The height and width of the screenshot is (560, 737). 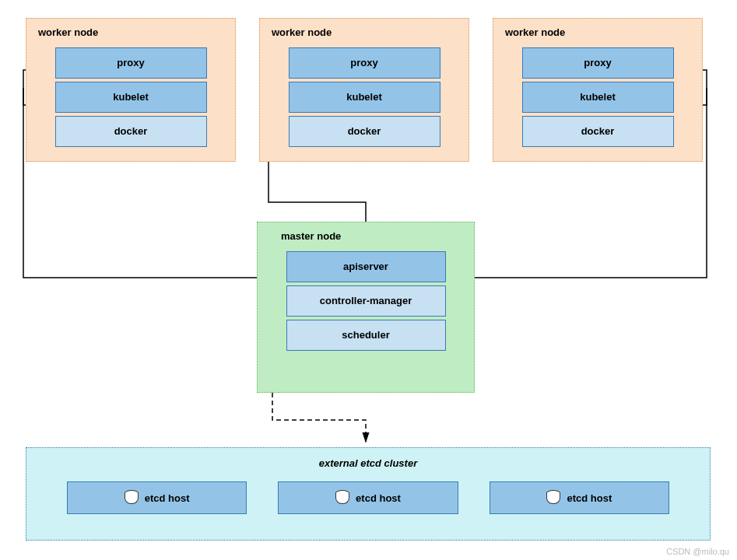 What do you see at coordinates (366, 267) in the screenshot?
I see `apiserver-box: apiserver` at bounding box center [366, 267].